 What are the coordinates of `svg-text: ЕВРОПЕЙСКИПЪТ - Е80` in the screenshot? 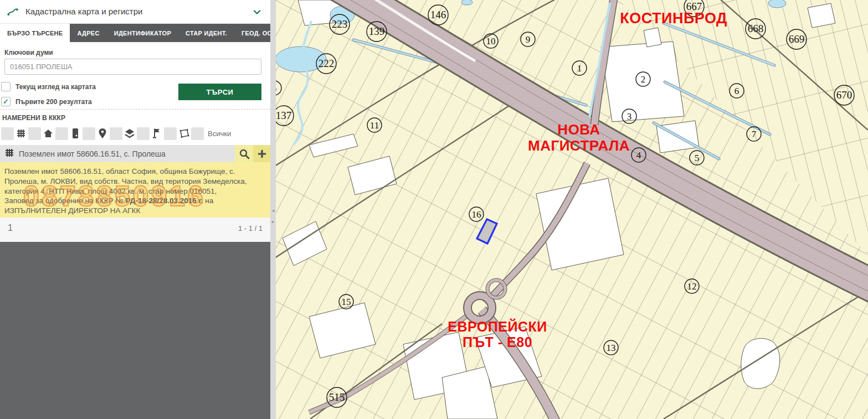 It's located at (497, 334).